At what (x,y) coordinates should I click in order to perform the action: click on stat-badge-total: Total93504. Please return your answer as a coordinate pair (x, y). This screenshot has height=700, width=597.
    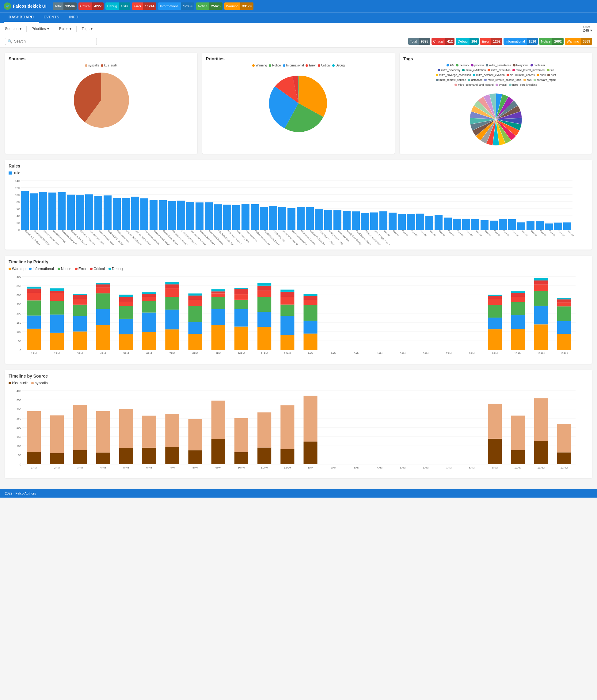
    Looking at the image, I should click on (65, 6).